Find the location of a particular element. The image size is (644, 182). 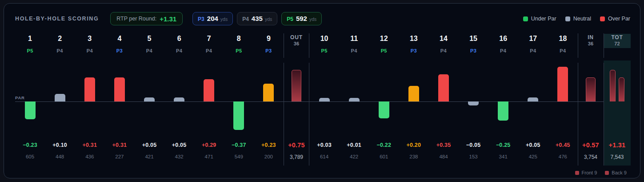

hole-number: 18 is located at coordinates (563, 39).